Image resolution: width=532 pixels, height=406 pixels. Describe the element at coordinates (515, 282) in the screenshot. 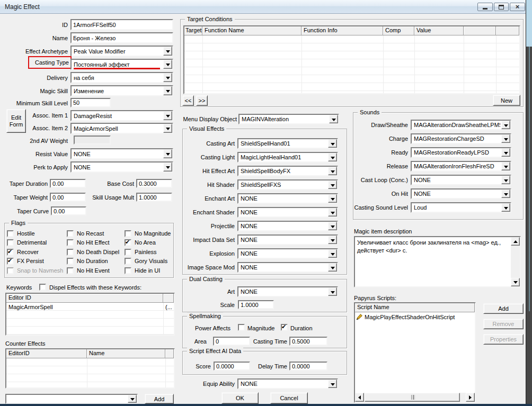

I see `scroll-down-button` at that location.